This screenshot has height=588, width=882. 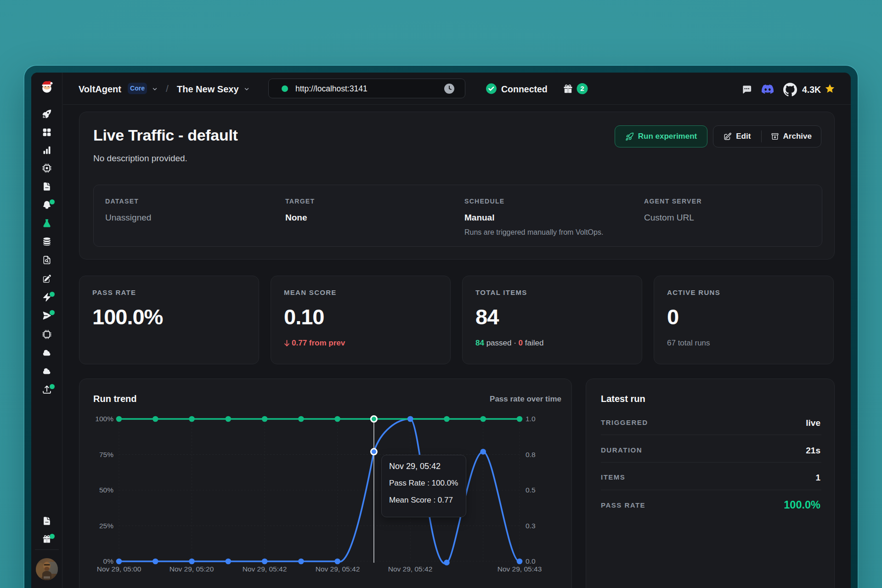 I want to click on svg-text: 50%, so click(x=107, y=490).